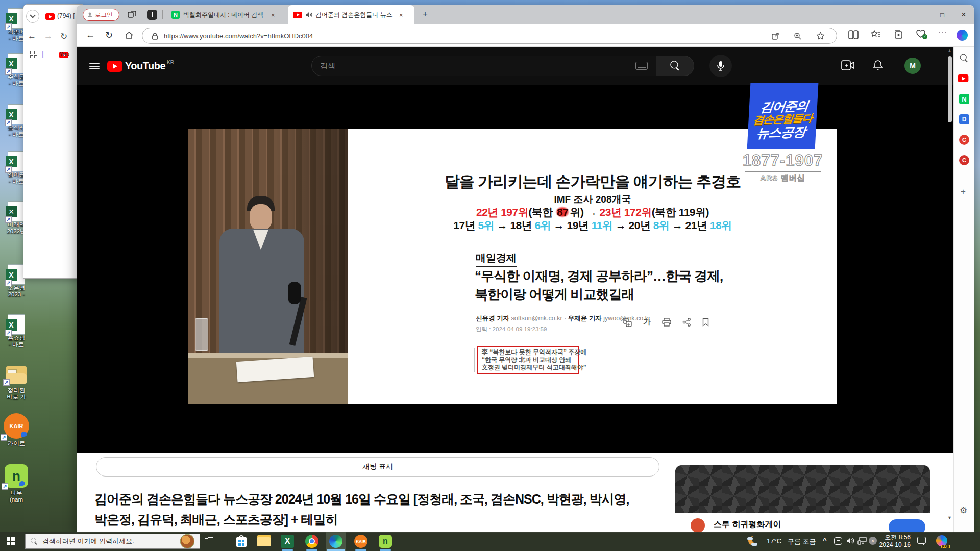 The width and height of the screenshot is (980, 551). Describe the element at coordinates (155, 36) in the screenshot. I see `lock-icon` at that location.